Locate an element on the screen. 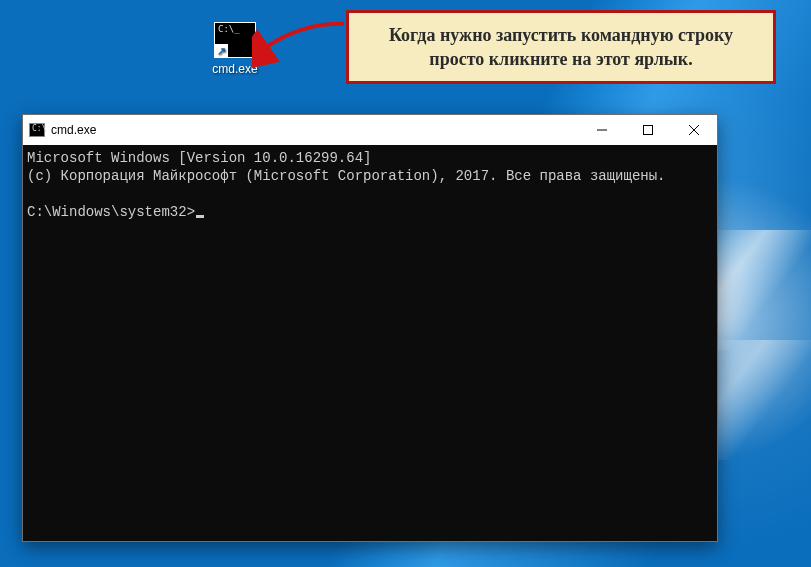  cmd-title-text: cmd.exe is located at coordinates (315, 130).